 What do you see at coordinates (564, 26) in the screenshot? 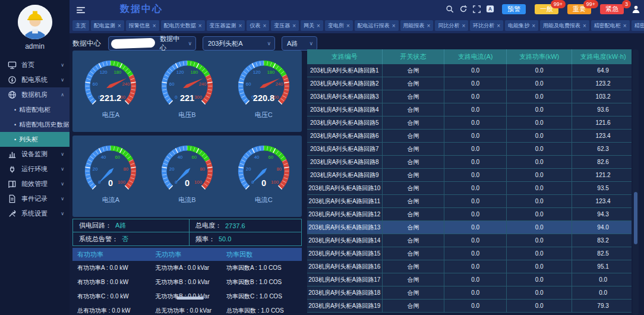
I see `tab-用能及电费报表: 用能及电费报表×` at bounding box center [564, 26].